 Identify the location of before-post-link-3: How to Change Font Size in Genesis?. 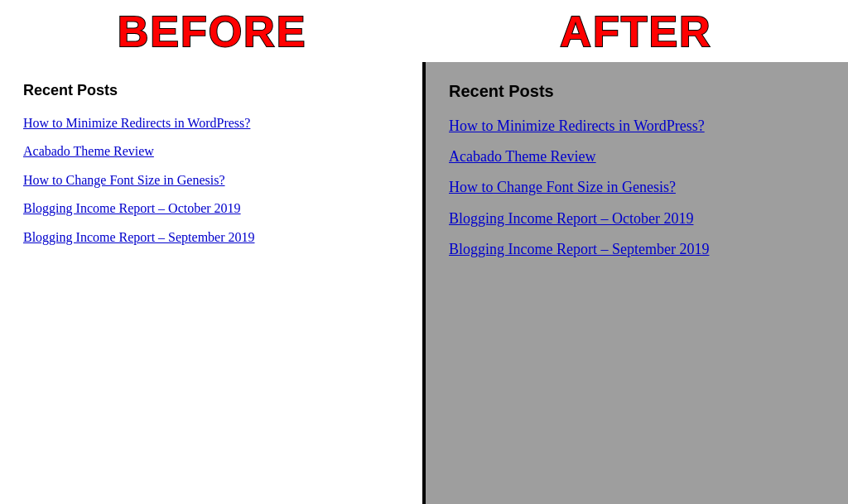
(211, 180).